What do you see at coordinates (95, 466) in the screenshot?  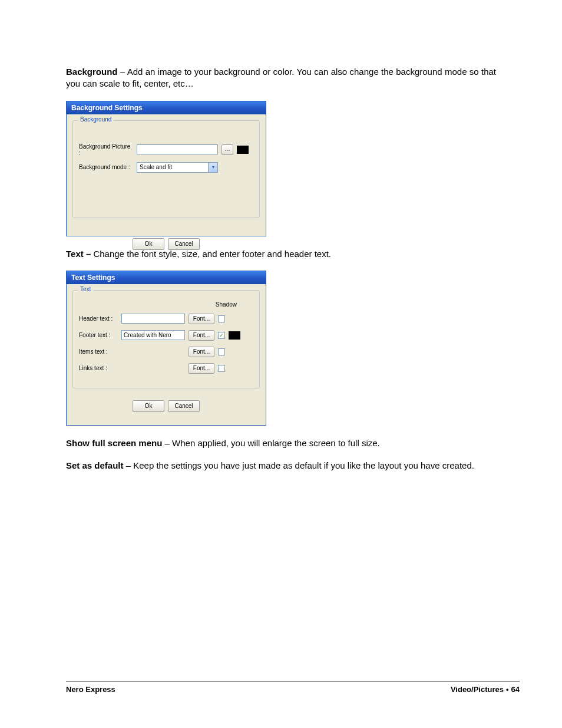 I see `para-default-bold: Set as default` at bounding box center [95, 466].